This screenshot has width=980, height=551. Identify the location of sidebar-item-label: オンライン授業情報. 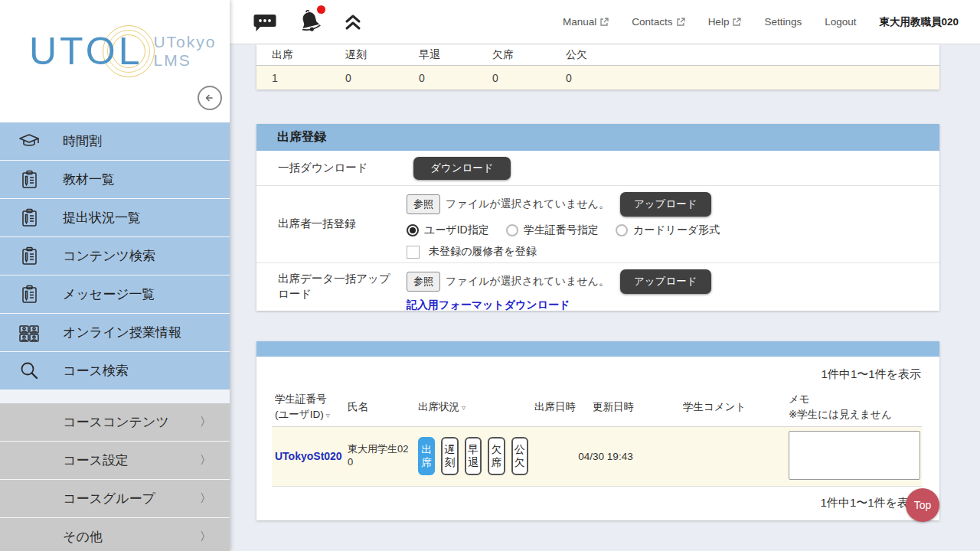
(122, 332).